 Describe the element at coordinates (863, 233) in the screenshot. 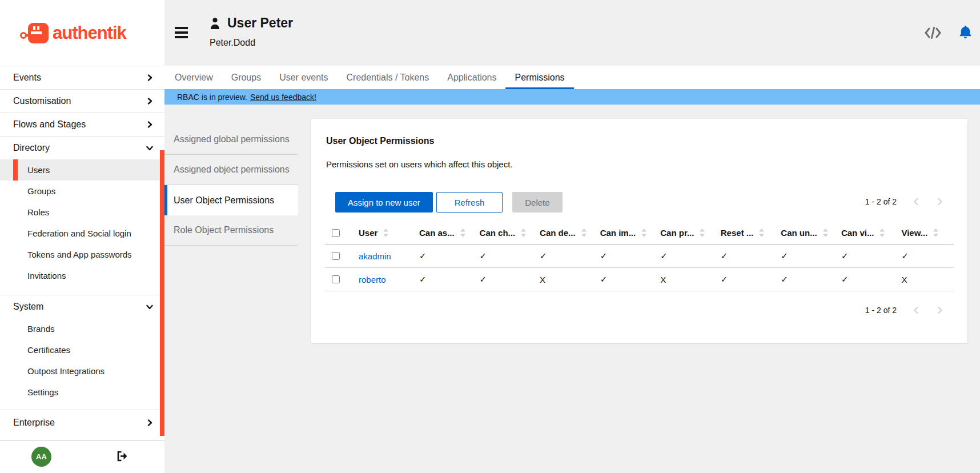

I see `column-header-can-view: Can vi...` at that location.